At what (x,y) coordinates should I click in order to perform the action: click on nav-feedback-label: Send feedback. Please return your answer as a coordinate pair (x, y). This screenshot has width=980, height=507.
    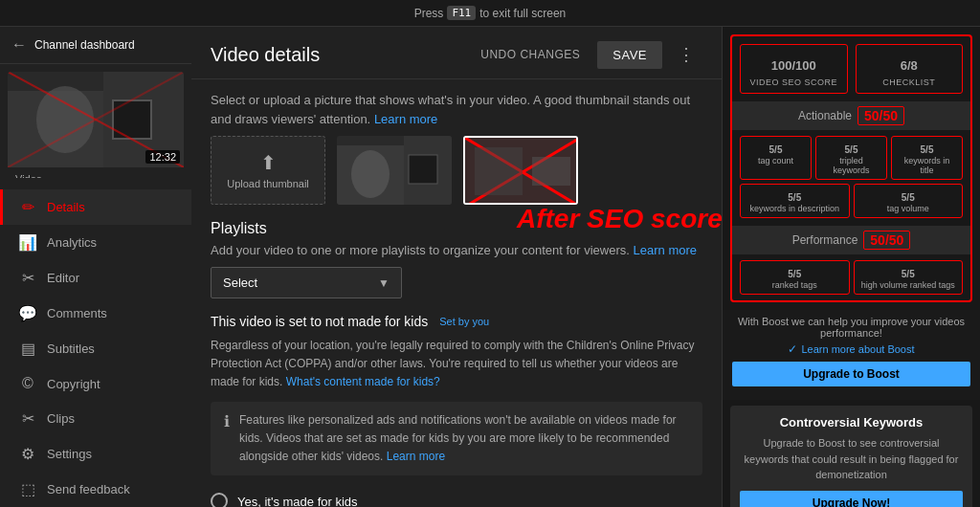
    Looking at the image, I should click on (88, 490).